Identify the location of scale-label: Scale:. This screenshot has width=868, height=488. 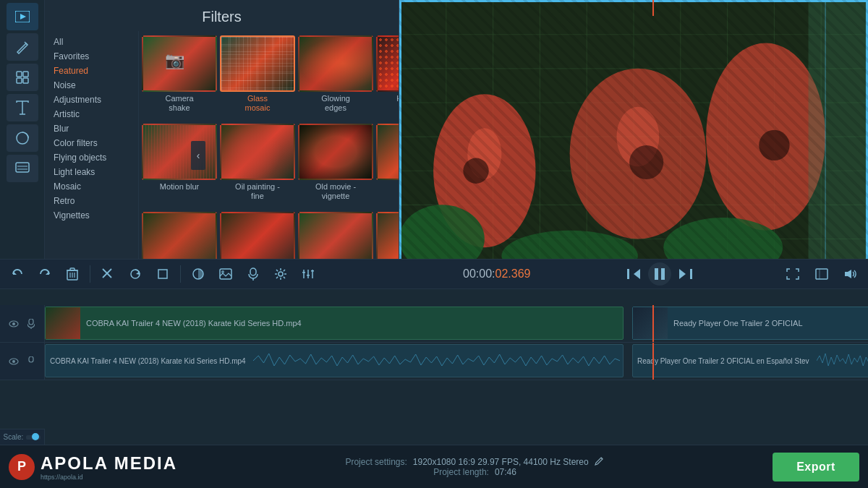
(14, 437).